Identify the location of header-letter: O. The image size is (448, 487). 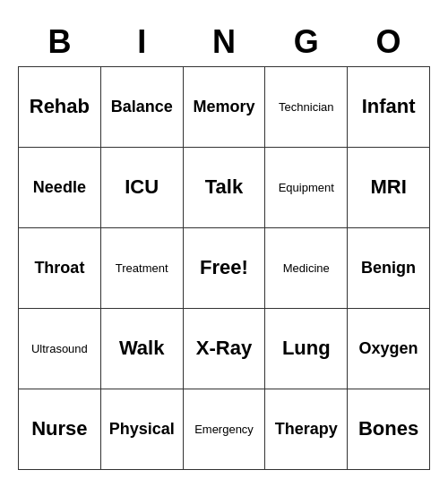
(389, 43).